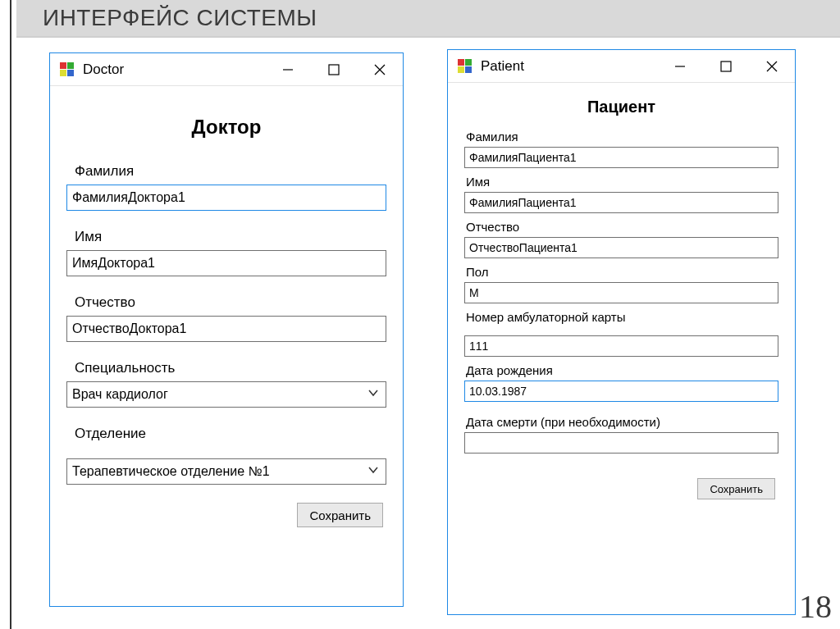 Image resolution: width=840 pixels, height=629 pixels. Describe the element at coordinates (815, 607) in the screenshot. I see `slide-page-number: 18` at that location.